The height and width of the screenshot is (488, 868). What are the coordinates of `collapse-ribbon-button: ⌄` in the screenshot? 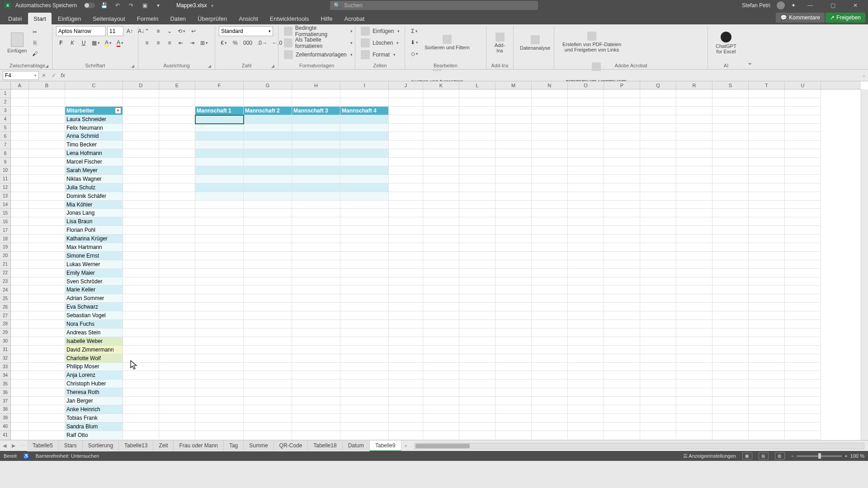 It's located at (750, 63).